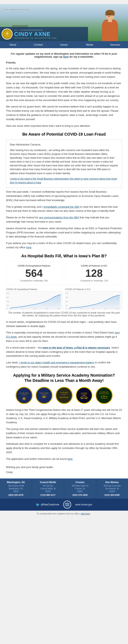  What do you see at coordinates (64, 396) in the screenshot?
I see `academy-logos: U.S. AIR FORCE ACADEMY COAST GUARD ACADE…` at bounding box center [64, 396].